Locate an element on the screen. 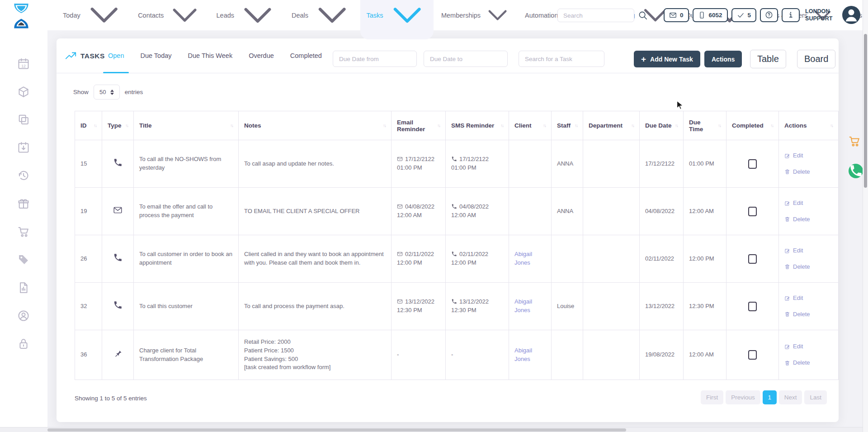  page-button-last: Last is located at coordinates (816, 397).